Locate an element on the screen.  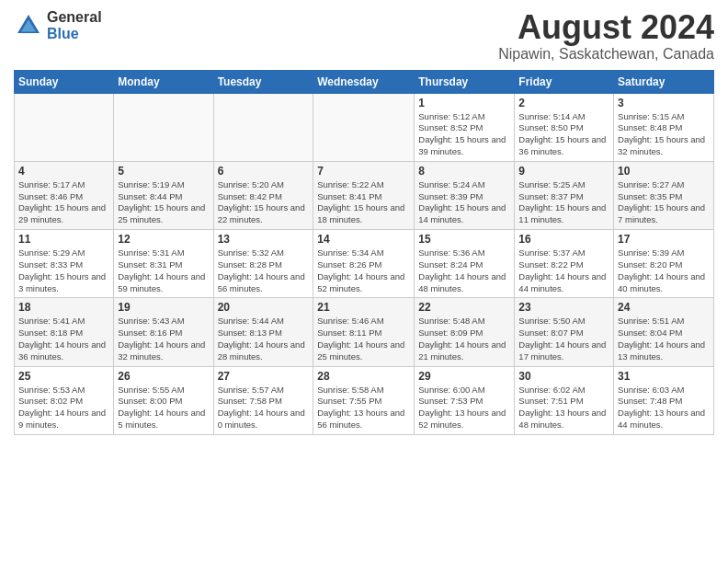
day-info: Sunrise: 5:12 AM Sunset: 8:52 PM Dayligh… is located at coordinates (464, 134).